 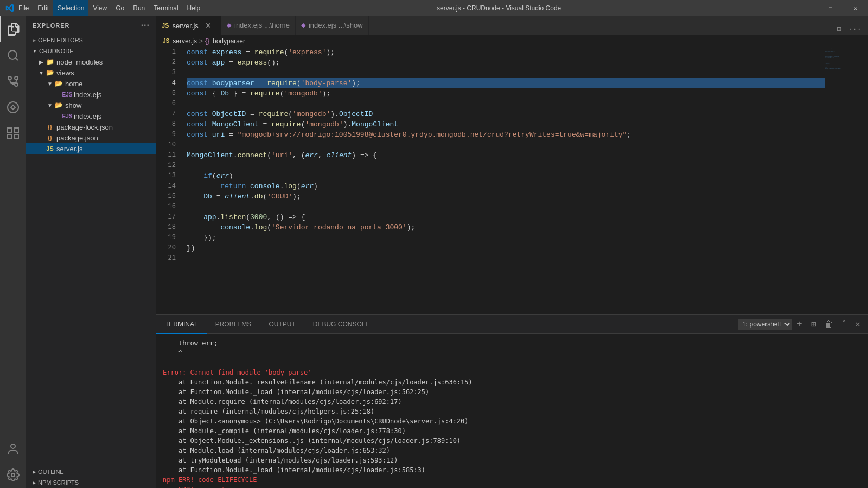 What do you see at coordinates (208, 25) in the screenshot?
I see `tab-server-js-close: ✕` at bounding box center [208, 25].